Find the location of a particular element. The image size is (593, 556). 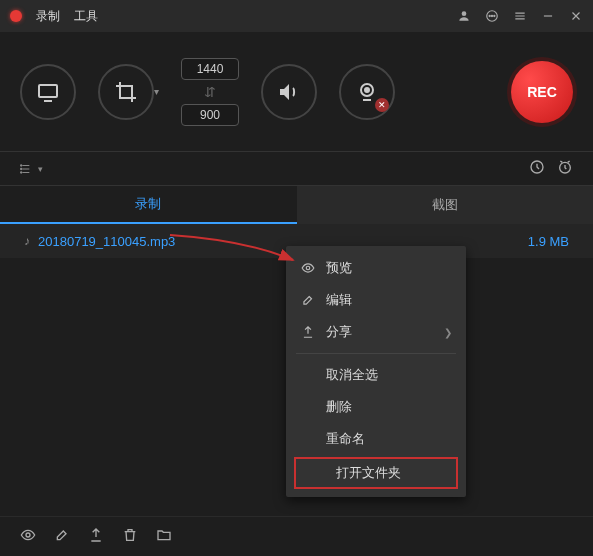

audio-source-button is located at coordinates (289, 92).